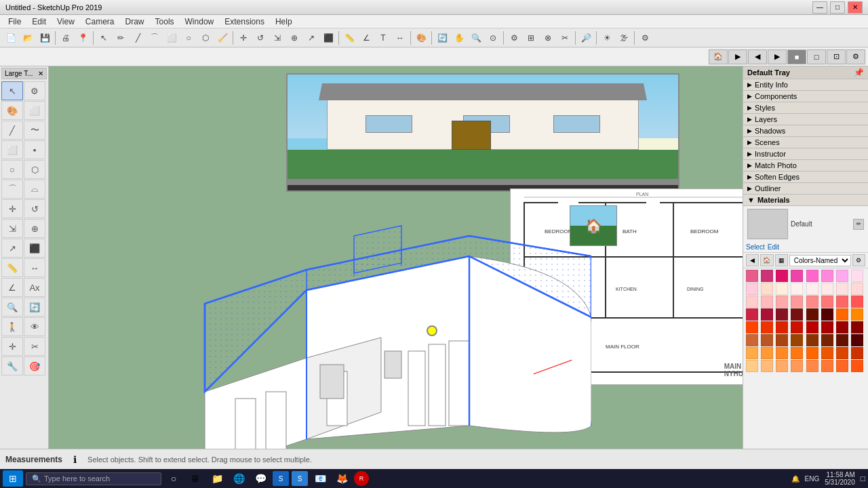 This screenshot has width=868, height=488. I want to click on outliner-header: ▶ Outliner, so click(806, 188).